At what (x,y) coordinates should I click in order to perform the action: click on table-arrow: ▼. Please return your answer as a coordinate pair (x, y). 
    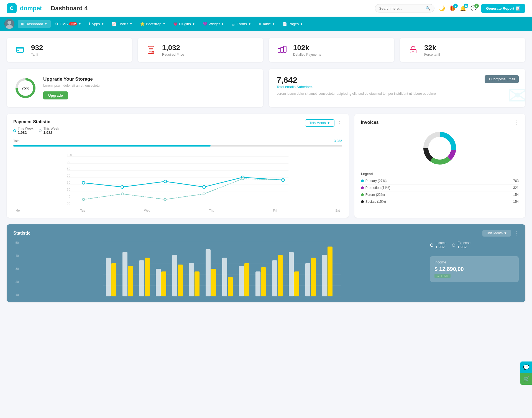
    Looking at the image, I should click on (273, 24).